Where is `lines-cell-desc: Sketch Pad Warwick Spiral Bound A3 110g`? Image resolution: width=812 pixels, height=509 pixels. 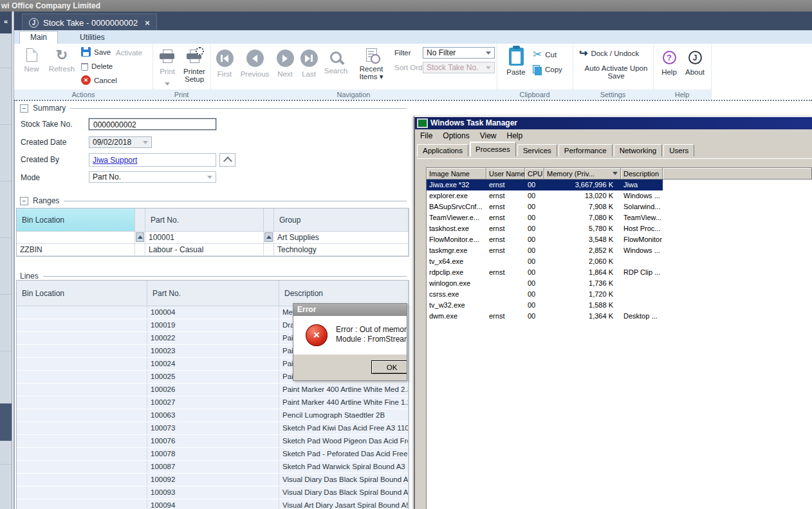 lines-cell-desc: Sketch Pad Warwick Spiral Bound A3 110g is located at coordinates (344, 467).